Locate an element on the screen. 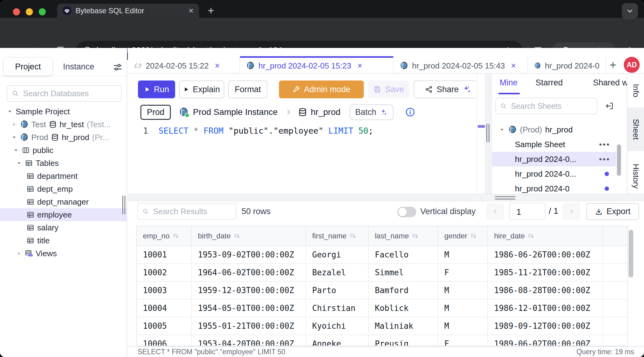  tree-item-database-prod: Prod hr_prod (Pr... is located at coordinates (63, 137).